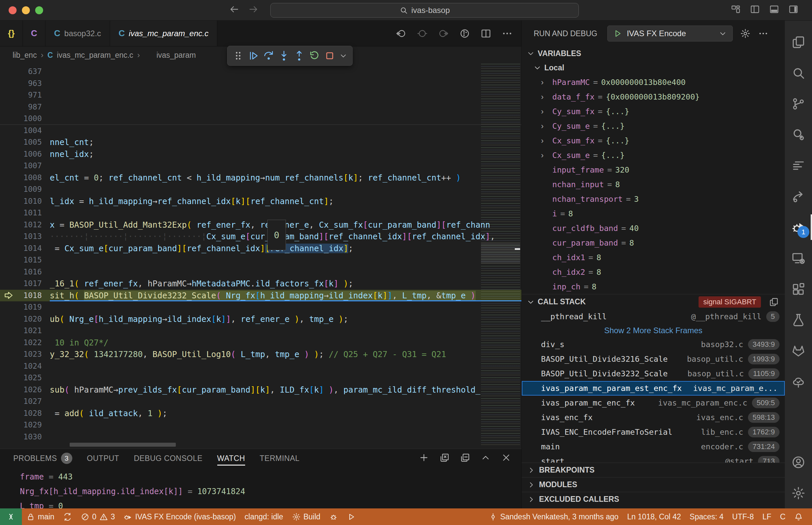 The height and width of the screenshot is (525, 812). I want to click on section-excluded-callers: EXCLUDED CALLERS, so click(653, 499).